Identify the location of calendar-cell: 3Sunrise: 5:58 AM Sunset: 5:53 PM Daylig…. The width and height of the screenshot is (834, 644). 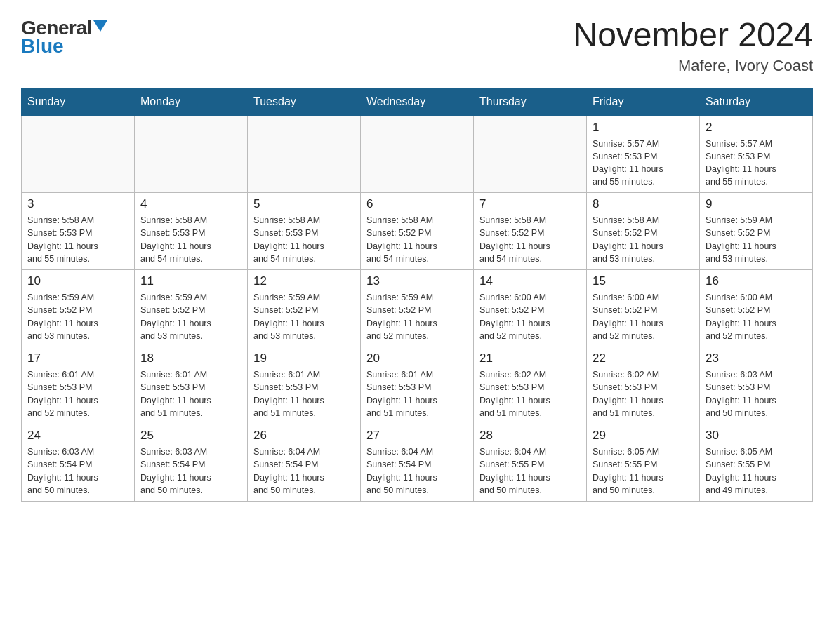
(79, 232).